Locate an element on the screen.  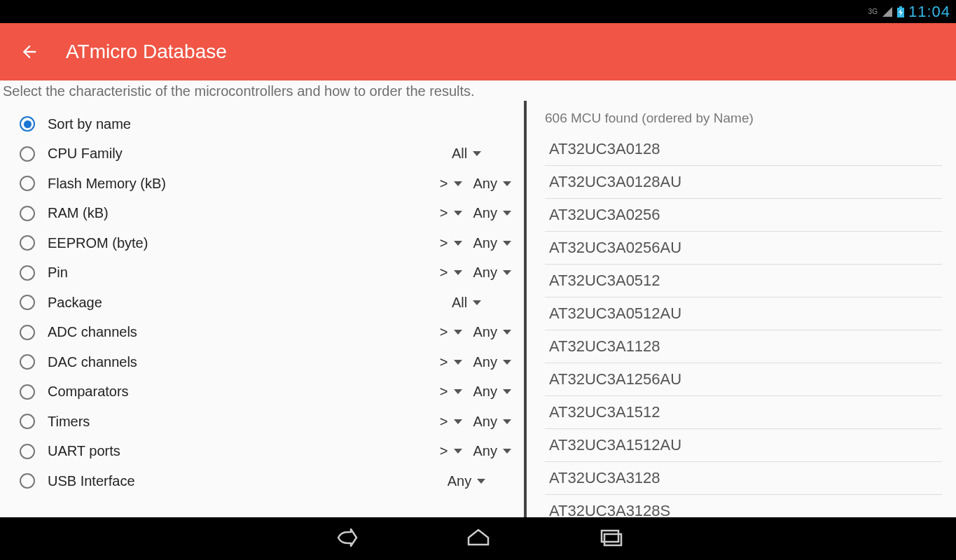
filter-row: RAM (kB)>Any is located at coordinates (268, 214).